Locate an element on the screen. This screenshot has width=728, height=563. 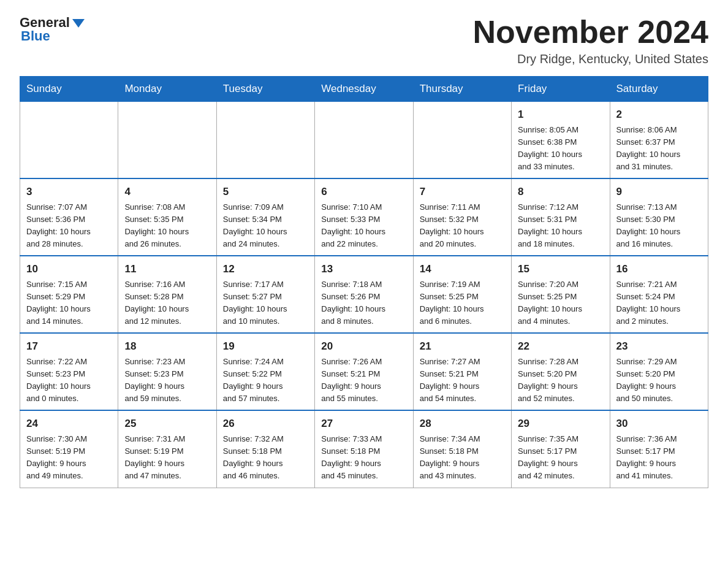
calendar-cell: 25Sunrise: 7:31 AM Sunset: 5:19 PM Dayli… is located at coordinates (167, 449).